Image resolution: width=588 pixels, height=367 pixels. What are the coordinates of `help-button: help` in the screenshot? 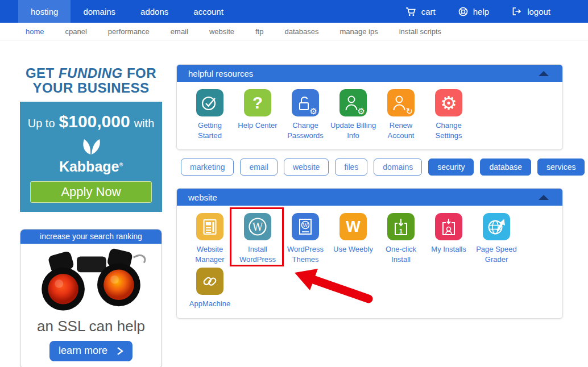 It's located at (474, 11).